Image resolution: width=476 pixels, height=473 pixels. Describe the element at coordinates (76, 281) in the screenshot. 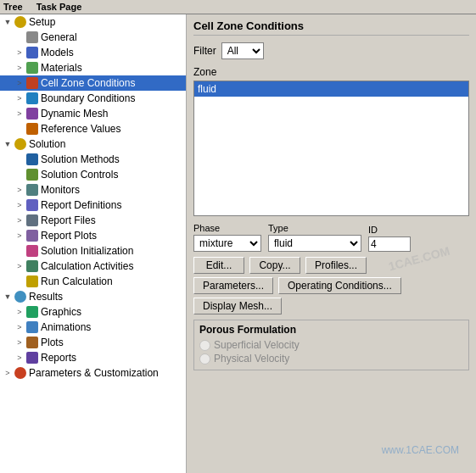

I see `tree-label-runcalc: Run Calculation` at that location.